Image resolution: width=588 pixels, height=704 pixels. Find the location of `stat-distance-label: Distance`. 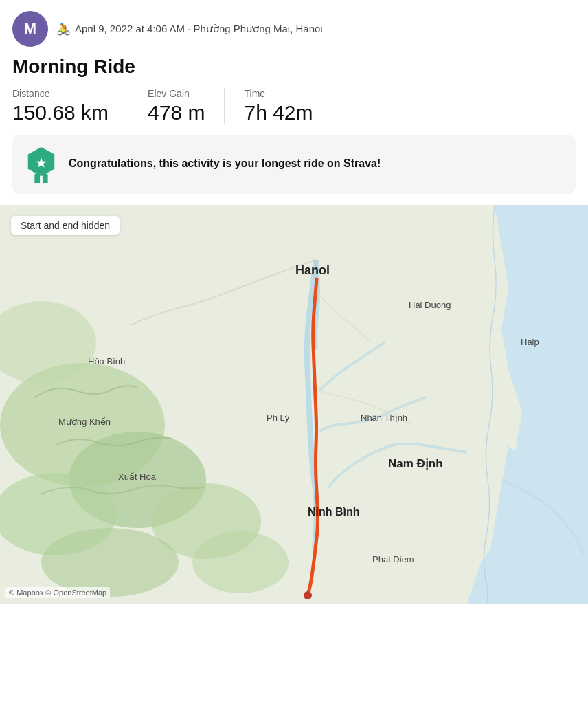

stat-distance-label: Distance is located at coordinates (60, 94).